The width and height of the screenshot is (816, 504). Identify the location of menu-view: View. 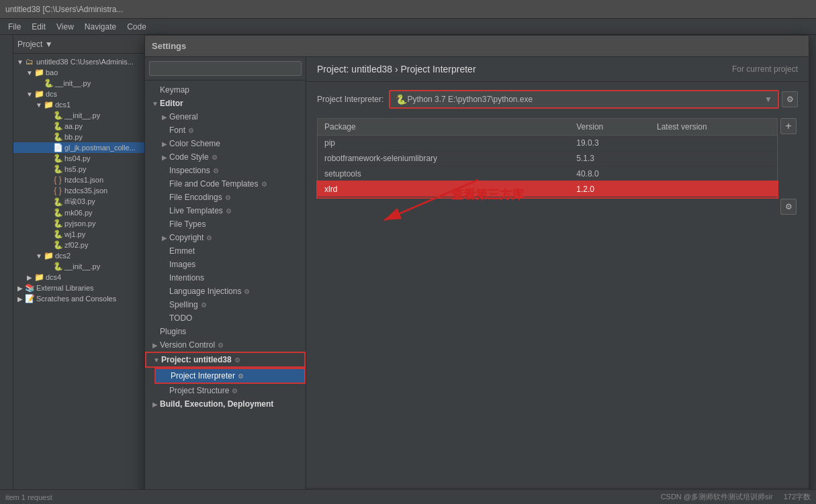
(65, 27).